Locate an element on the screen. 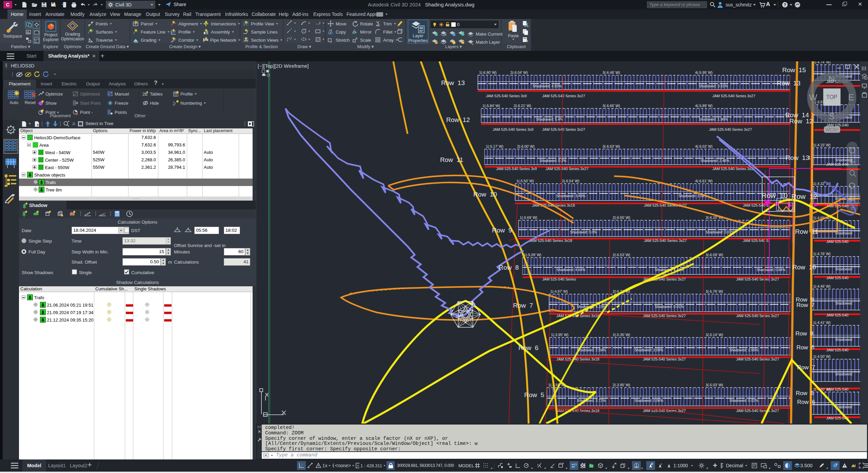 This screenshot has width=868, height=473. svg-text: 1(-4.46′ W) is located at coordinates (822, 286).